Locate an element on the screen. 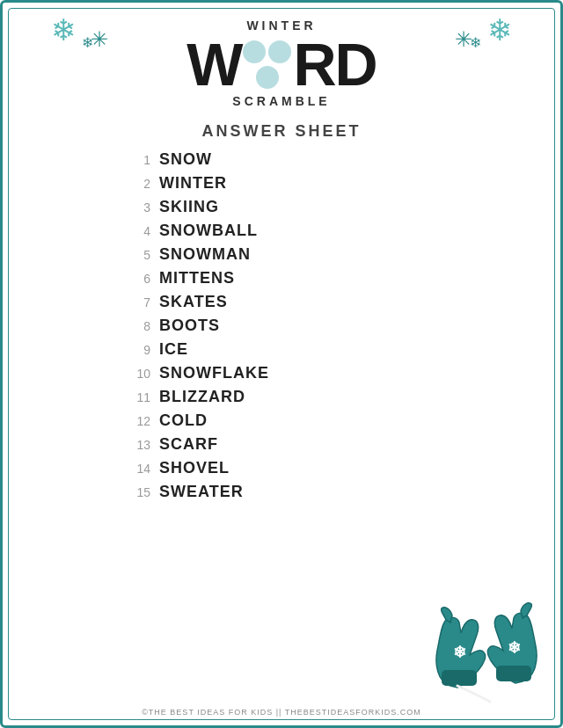 This screenshot has height=728, width=563. bubble-bottom-row is located at coordinates (267, 77).